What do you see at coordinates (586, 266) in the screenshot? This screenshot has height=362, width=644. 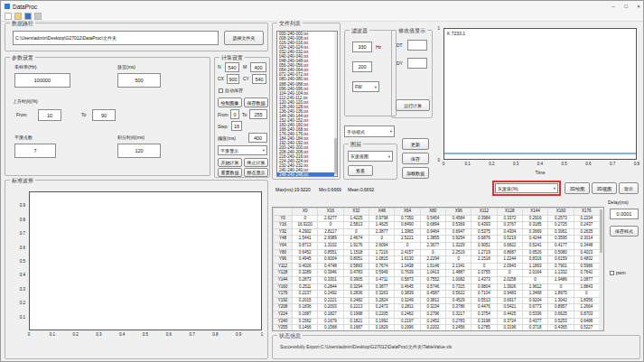 I see `table-cell: 0.5986` at bounding box center [586, 266].